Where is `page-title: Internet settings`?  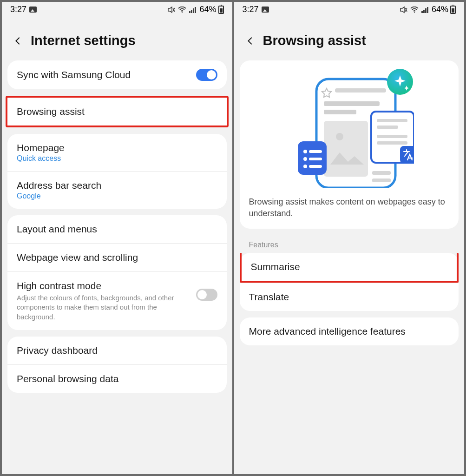
page-title: Internet settings is located at coordinates (83, 41).